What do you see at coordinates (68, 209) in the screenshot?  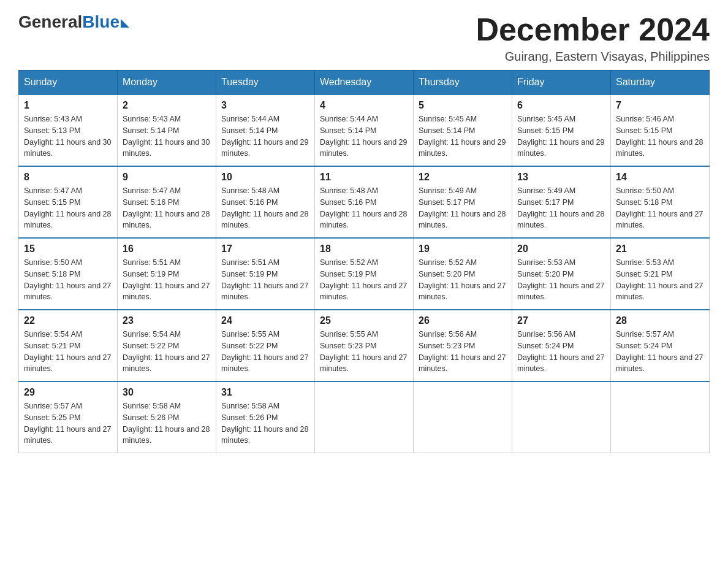 I see `day-info: Sunrise: 5:47 AMSunset: 5:15 PMDaylight:…` at bounding box center [68, 209].